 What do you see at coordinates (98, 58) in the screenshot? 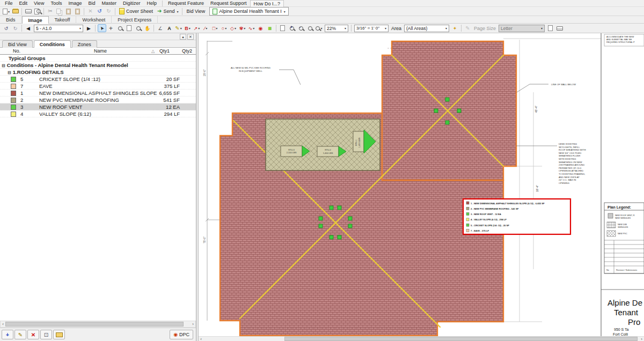
I see `group-typical: Typical Groups` at bounding box center [98, 58].